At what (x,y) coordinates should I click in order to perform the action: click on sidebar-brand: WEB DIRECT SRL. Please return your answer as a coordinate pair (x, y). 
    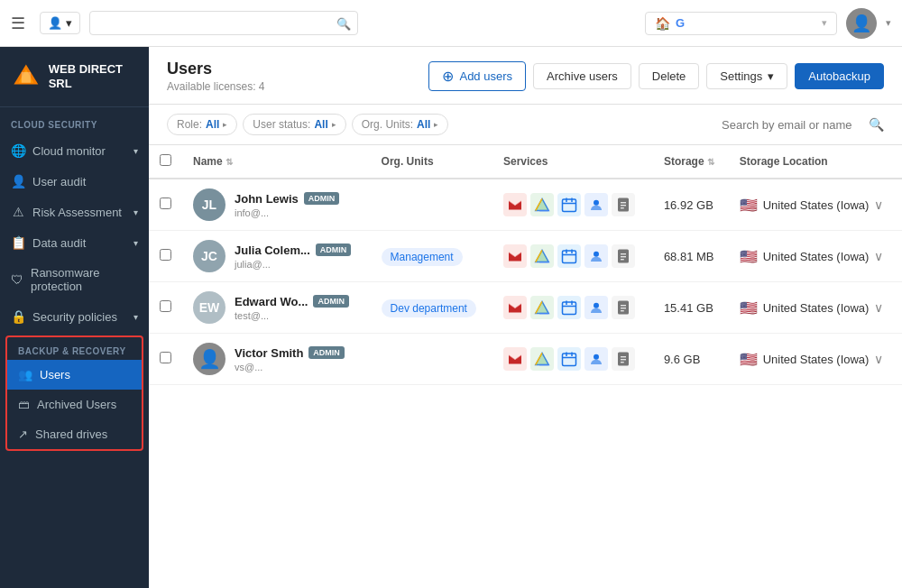
    Looking at the image, I should click on (74, 78).